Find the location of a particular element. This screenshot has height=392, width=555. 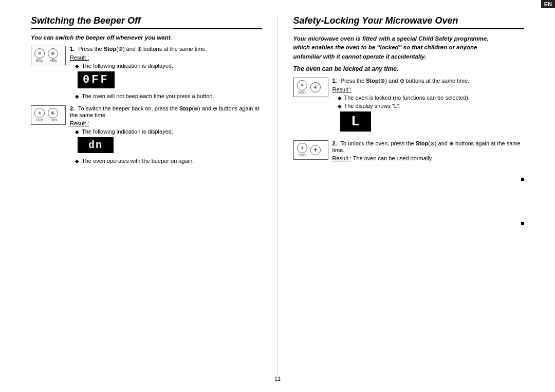

left-step2-result: Result : is located at coordinates (166, 123).